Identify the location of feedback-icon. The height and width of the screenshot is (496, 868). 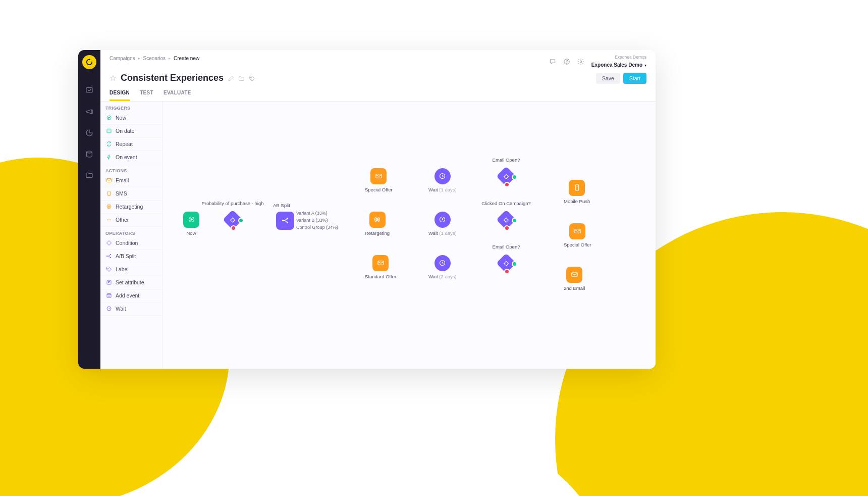
(553, 62).